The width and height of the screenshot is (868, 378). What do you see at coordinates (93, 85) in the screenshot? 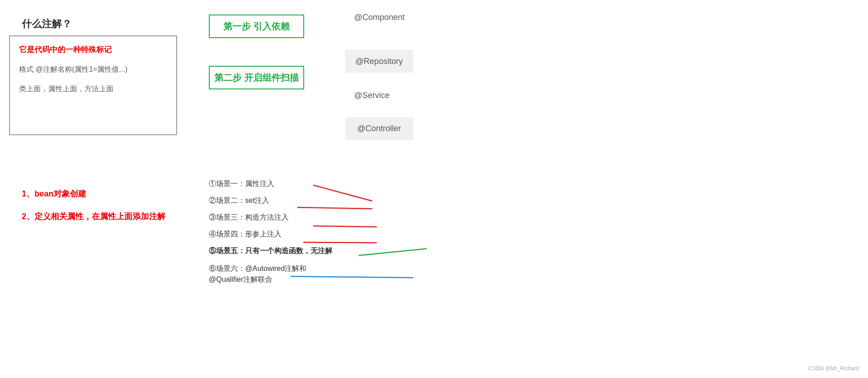
I see `definition-box: 它是代码中的一种特殊标记 格式 @注解名称(属性1=属性值...) 类上面，属性…` at bounding box center [93, 85].